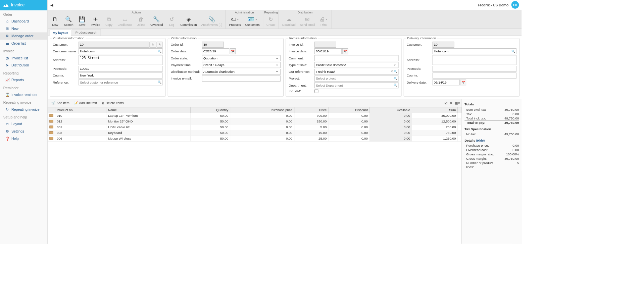 Image resolution: width=644 pixels, height=301 pixels. What do you see at coordinates (316, 91) in the screenshot?
I see `inc-vat-checkbox` at bounding box center [316, 91].